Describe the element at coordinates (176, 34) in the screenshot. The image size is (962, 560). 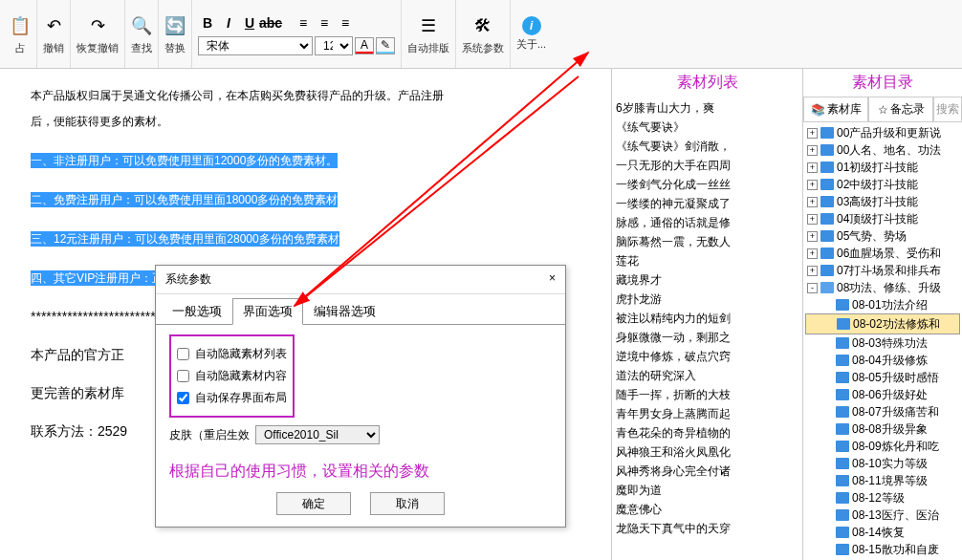
I see `replace-button: 🔄 替换` at that location.